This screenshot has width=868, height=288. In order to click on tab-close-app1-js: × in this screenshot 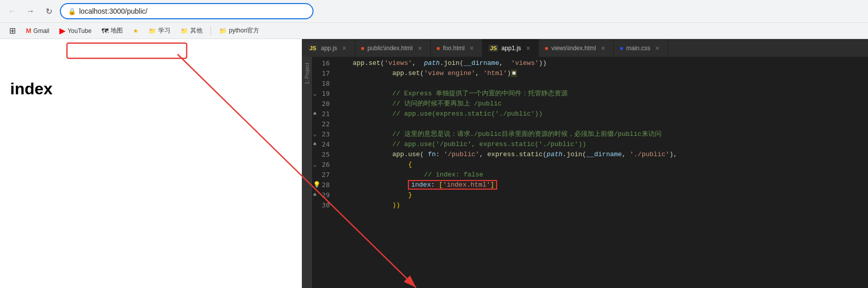, I will do `click(528, 48)`.